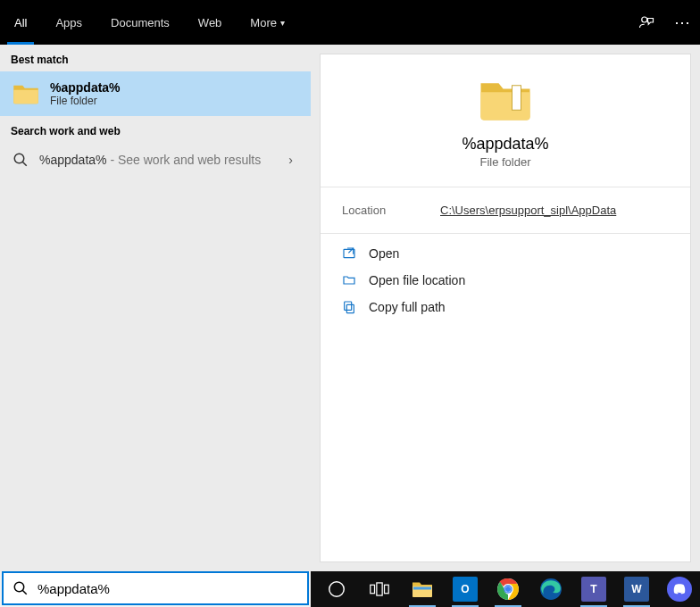 Image resolution: width=700 pixels, height=607 pixels. Describe the element at coordinates (682, 22) in the screenshot. I see `options-icon: ⋯` at that location.